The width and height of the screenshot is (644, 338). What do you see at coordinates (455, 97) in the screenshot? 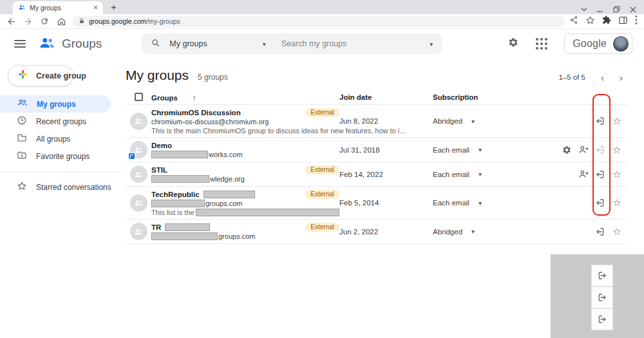
I see `column-subscription: Subscription` at bounding box center [455, 97].